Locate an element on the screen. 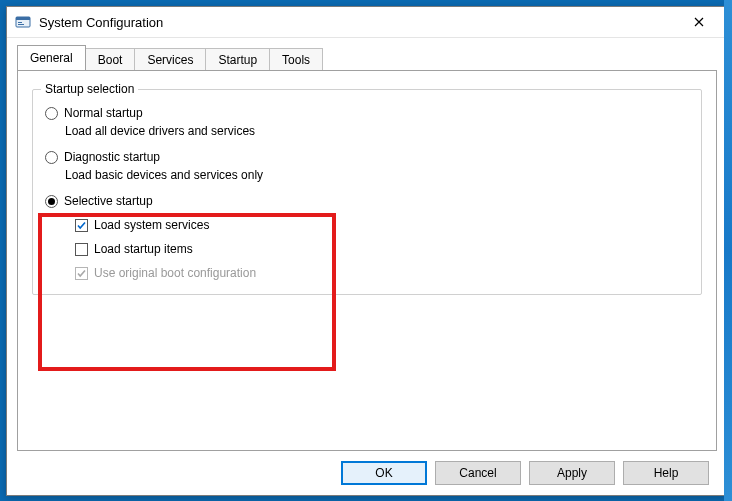 The width and height of the screenshot is (732, 501). load-system-services-checkbox is located at coordinates (82, 226).